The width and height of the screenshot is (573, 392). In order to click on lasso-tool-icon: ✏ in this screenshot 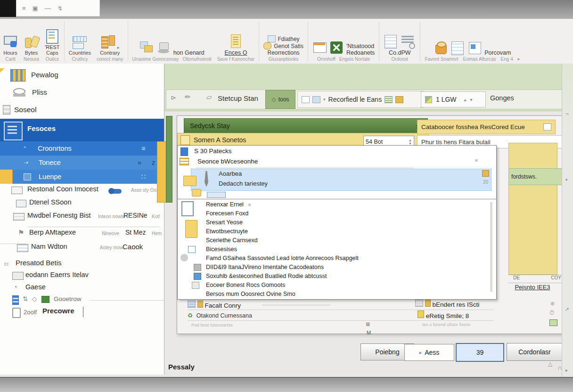, I will do `click(188, 97)`.